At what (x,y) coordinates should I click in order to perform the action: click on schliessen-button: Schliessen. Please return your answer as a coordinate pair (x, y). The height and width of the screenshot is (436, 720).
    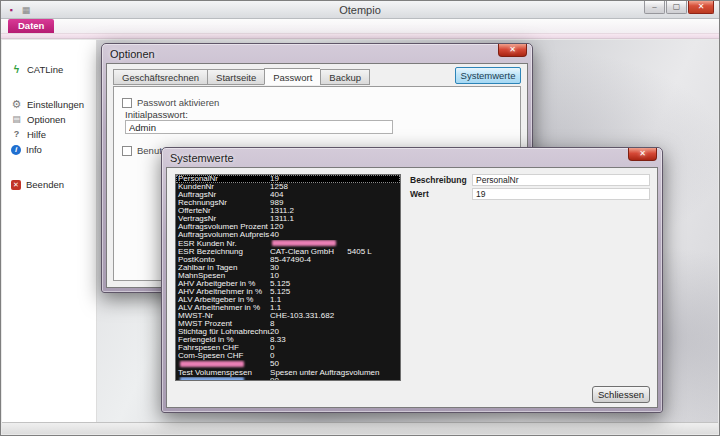
    Looking at the image, I should click on (621, 394).